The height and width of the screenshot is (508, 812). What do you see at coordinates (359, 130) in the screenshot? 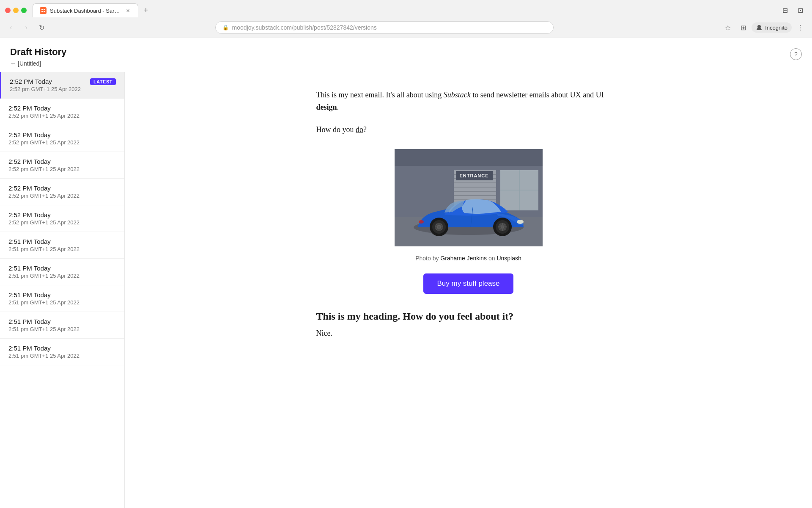
I see `question-underline: do` at bounding box center [359, 130].